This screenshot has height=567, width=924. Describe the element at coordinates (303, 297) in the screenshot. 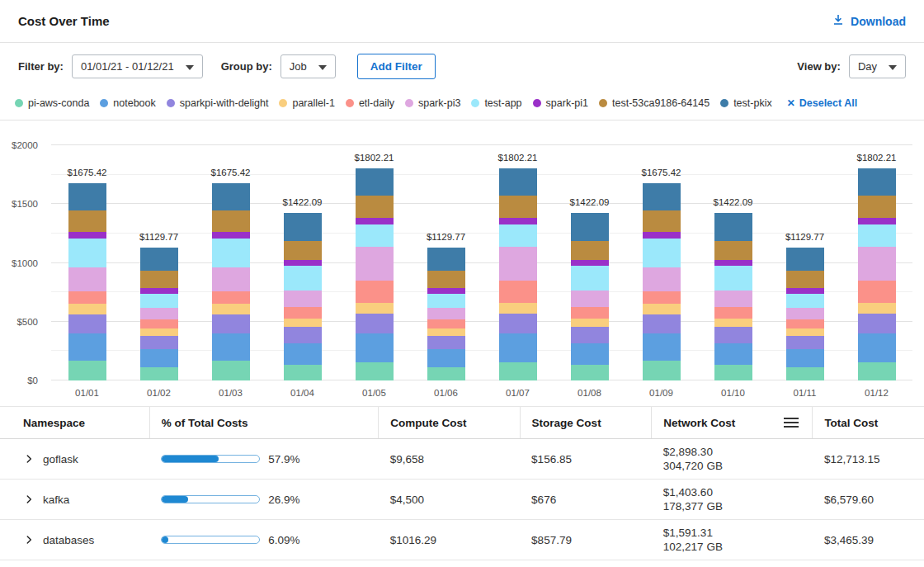

I see `bar-01/04: $1422.09` at that location.